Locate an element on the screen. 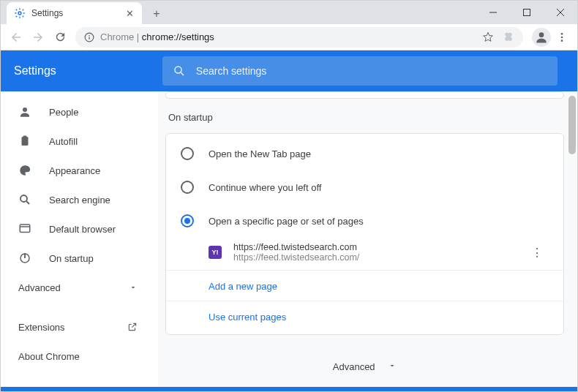 The image size is (578, 392). browser-icon is located at coordinates (26, 229).